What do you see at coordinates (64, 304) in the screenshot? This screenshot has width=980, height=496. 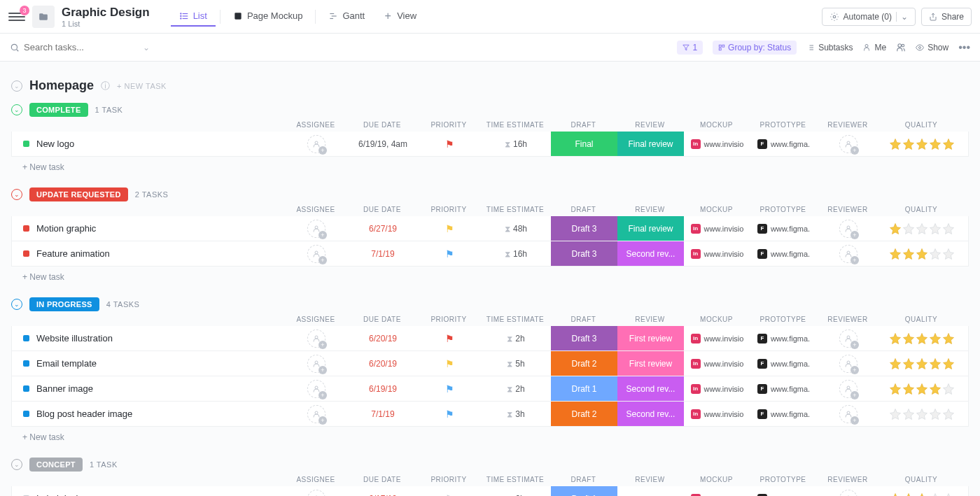 I see `status-badge: IN PROGRESS` at bounding box center [64, 304].